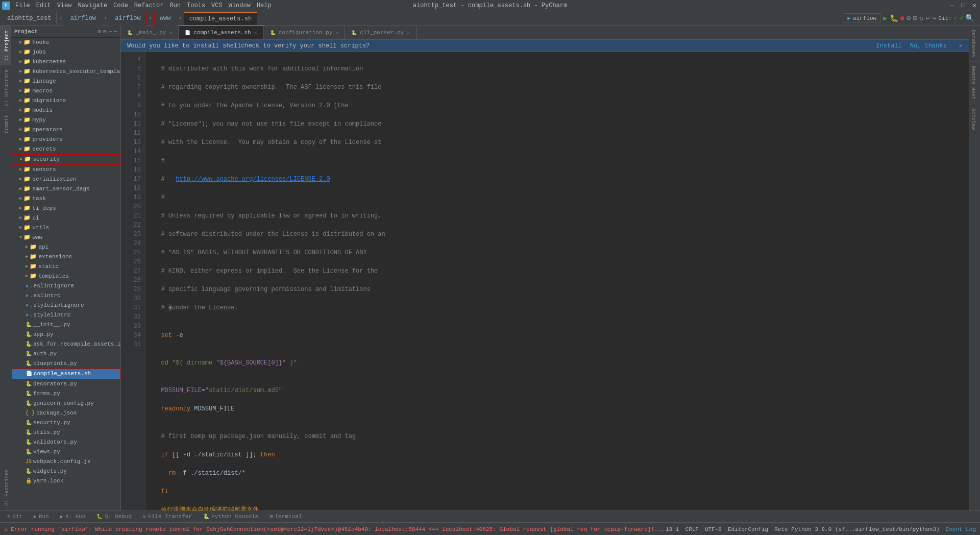  What do you see at coordinates (115, 32) in the screenshot?
I see `panel-more-icon: ⋯` at bounding box center [115, 32].